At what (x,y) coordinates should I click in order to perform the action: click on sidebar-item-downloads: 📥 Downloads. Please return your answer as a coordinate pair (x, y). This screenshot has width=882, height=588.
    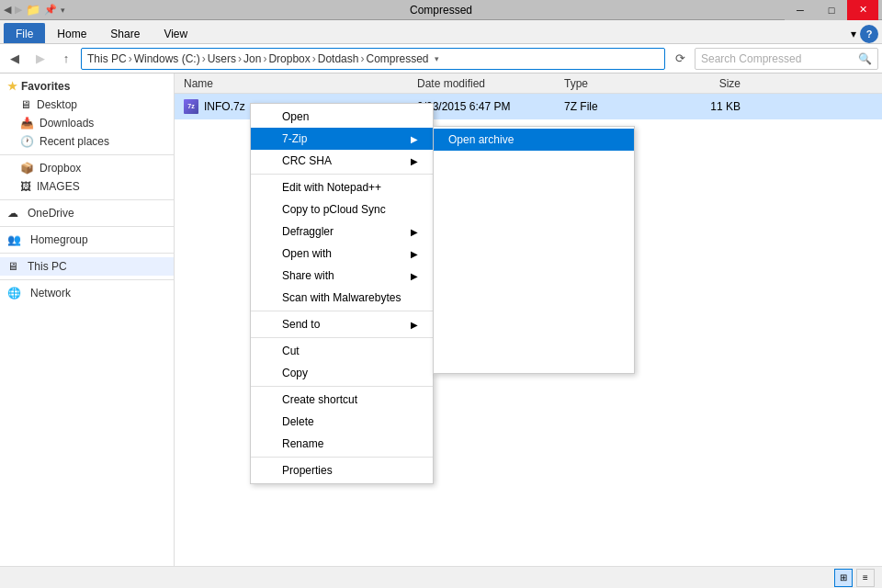
    Looking at the image, I should click on (86, 123).